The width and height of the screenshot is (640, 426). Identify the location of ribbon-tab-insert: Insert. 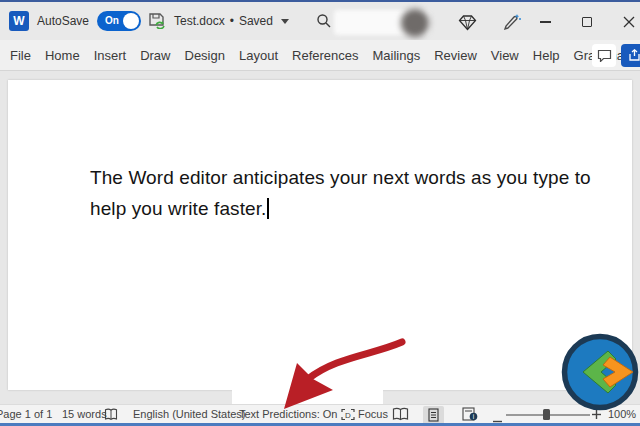
(110, 56).